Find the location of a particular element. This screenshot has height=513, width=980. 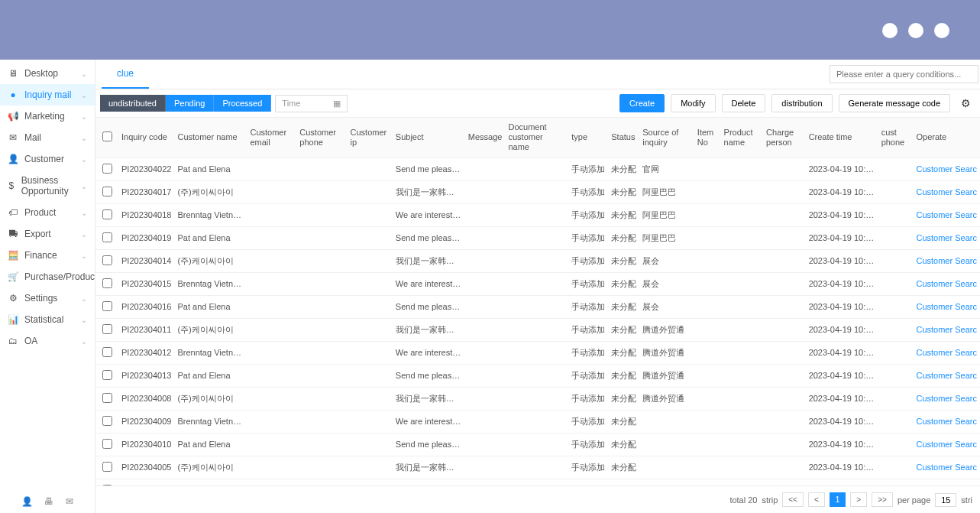

gear-icon: ⚙ is located at coordinates (965, 103).